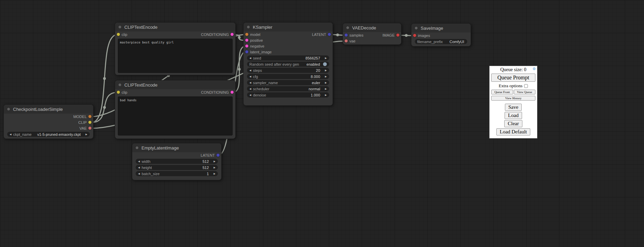  I want to click on comfy-menu-panel: Queue size: 0 ⚙ Queue Prompt Extra optio…, so click(513, 102).